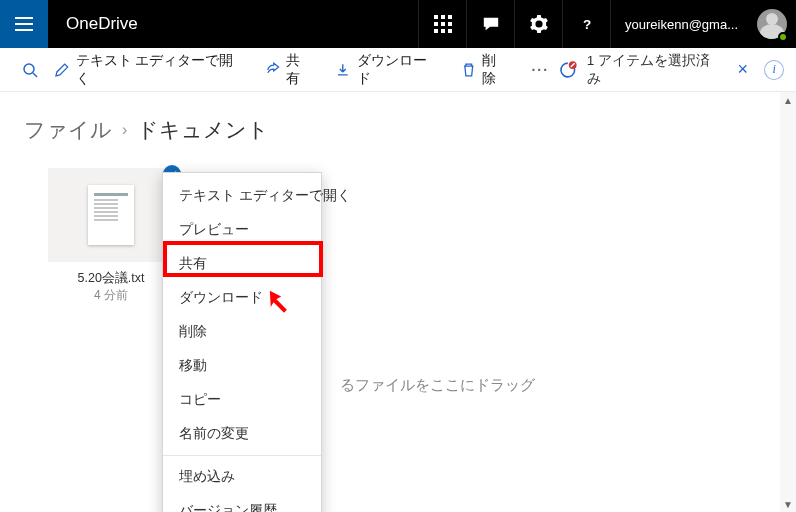  What do you see at coordinates (772, 24) in the screenshot?
I see `user-avatar-button` at bounding box center [772, 24].